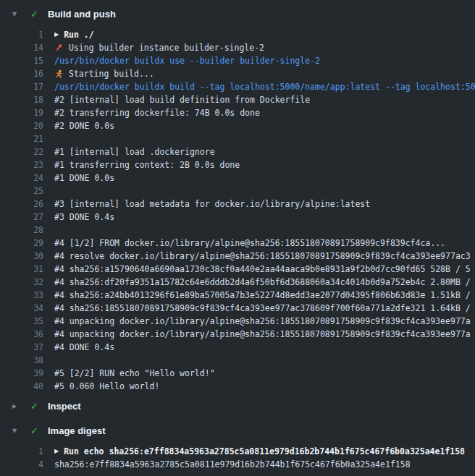  Describe the element at coordinates (238, 256) in the screenshot. I see `log-line: 30#4 resolve docker.io/library/alpine@sh…` at that location.